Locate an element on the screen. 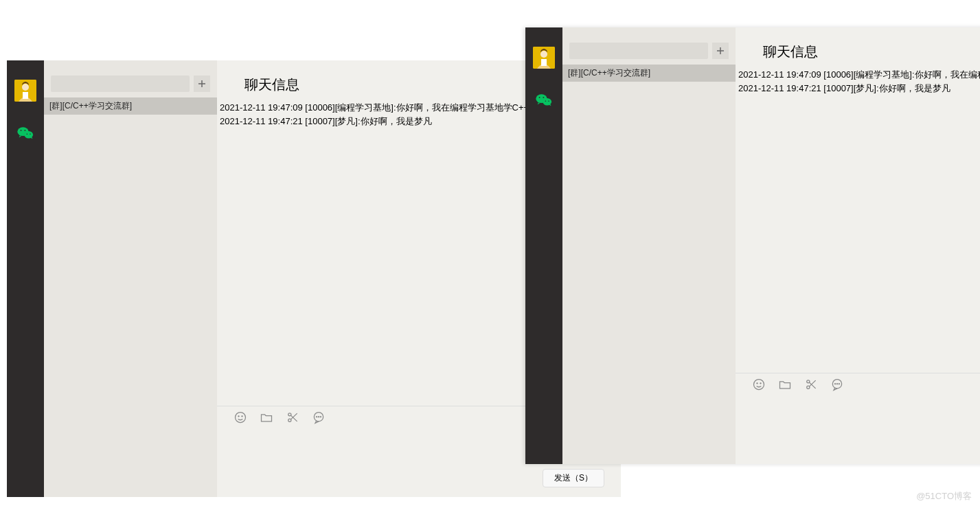  chat-message: 2021-12-11 19:47:21 [10007][梦凡]:你好啊，我是梦凡 is located at coordinates (859, 89).